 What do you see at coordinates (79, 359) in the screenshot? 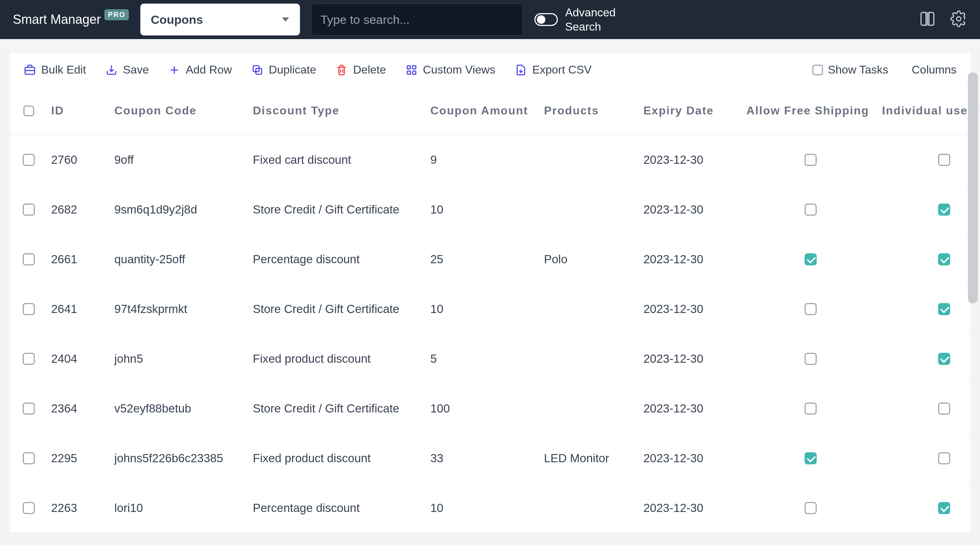
I see `cell-id: 2404` at bounding box center [79, 359].